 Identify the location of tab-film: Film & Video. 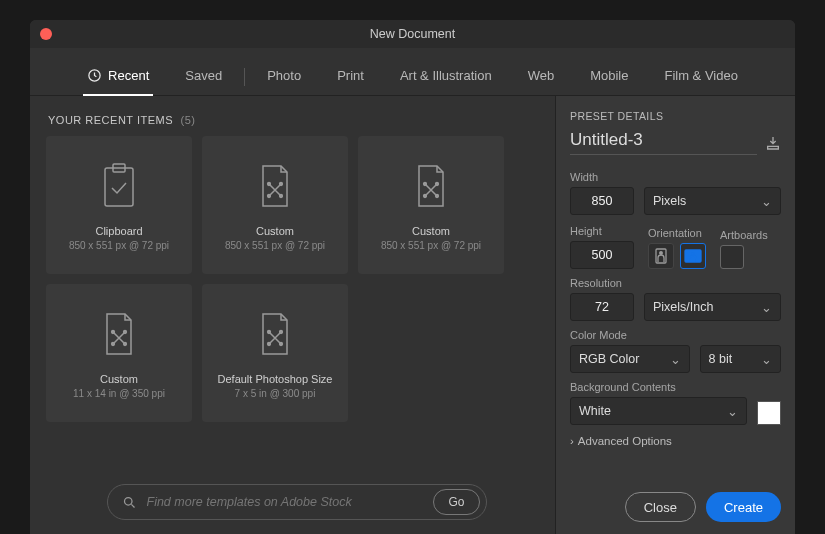
(700, 76).